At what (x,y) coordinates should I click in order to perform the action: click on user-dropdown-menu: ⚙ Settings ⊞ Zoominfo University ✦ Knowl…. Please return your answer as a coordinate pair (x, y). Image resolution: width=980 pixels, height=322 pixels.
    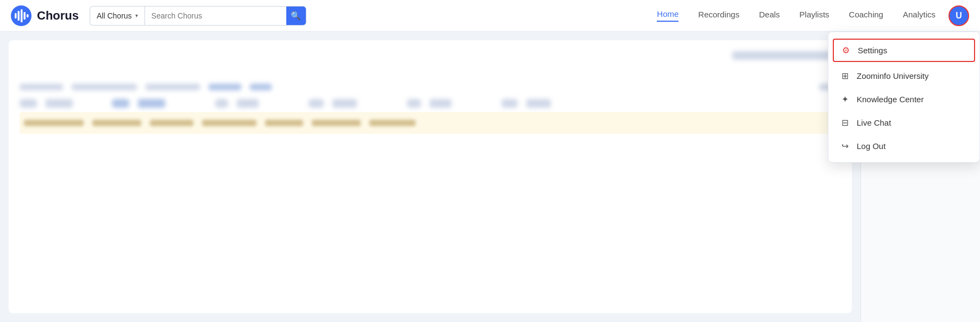
    Looking at the image, I should click on (904, 97).